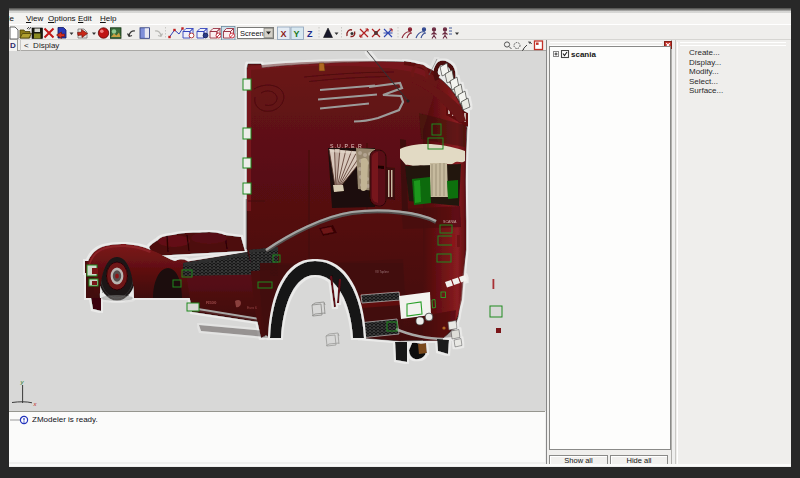 The width and height of the screenshot is (800, 478). Describe the element at coordinates (284, 34) in the screenshot. I see `svg-text: X` at that location.